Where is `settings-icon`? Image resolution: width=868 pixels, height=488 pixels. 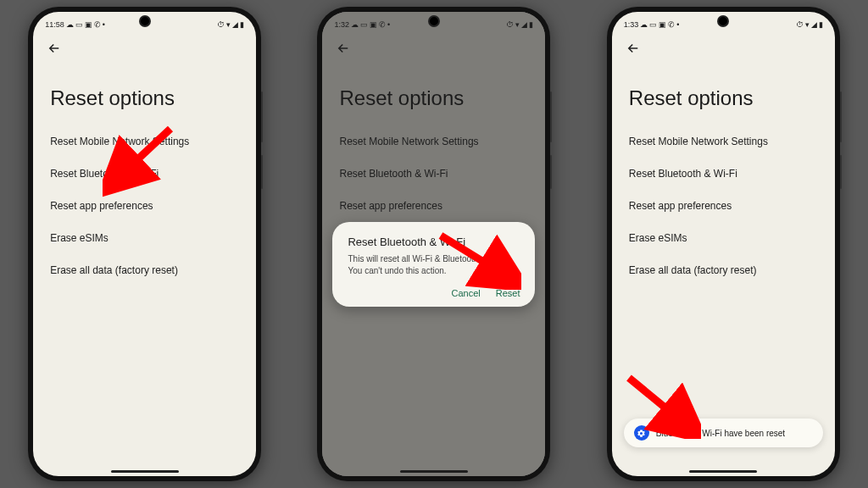
settings-icon is located at coordinates (642, 433).